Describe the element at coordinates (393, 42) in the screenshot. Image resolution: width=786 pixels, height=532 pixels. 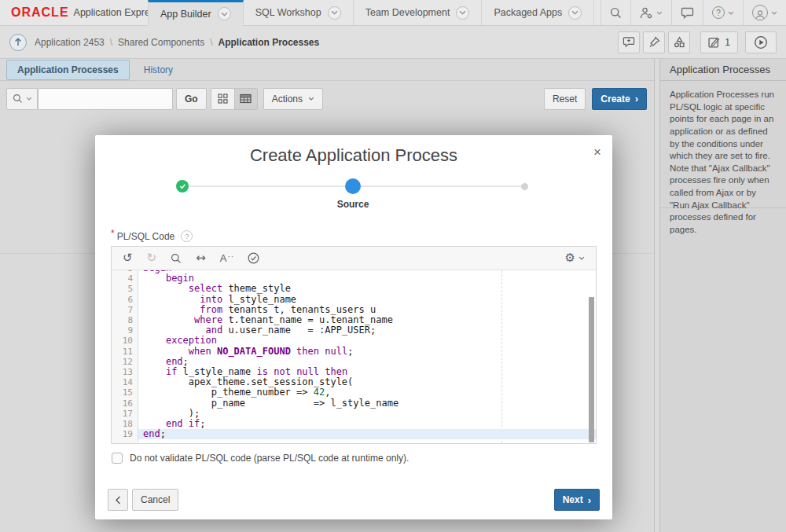
I see `breadcrumb-bar: Application 2453 \ Shared Components \ A…` at that location.